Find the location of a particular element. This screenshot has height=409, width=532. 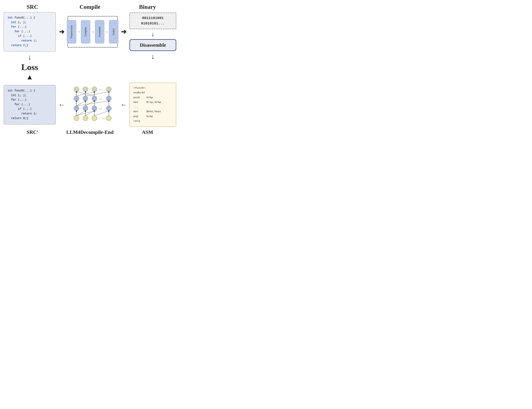

label-asm: ASM is located at coordinates (148, 132).